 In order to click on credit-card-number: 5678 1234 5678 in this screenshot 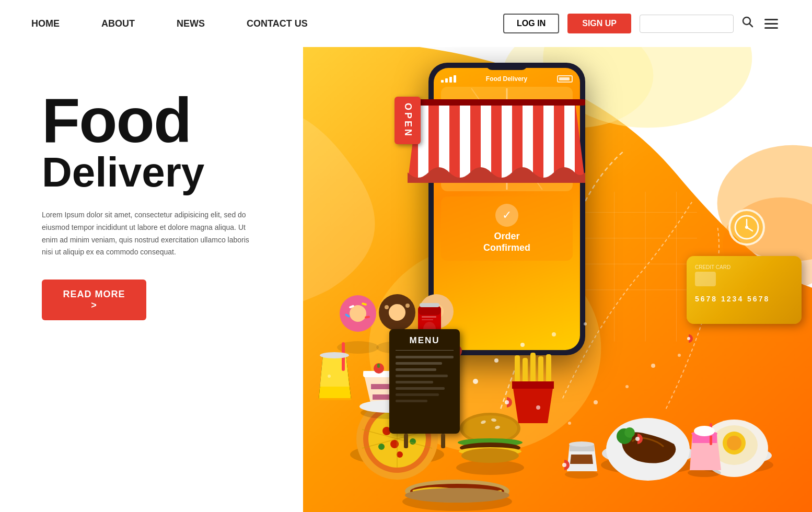, I will do `click(744, 299)`.